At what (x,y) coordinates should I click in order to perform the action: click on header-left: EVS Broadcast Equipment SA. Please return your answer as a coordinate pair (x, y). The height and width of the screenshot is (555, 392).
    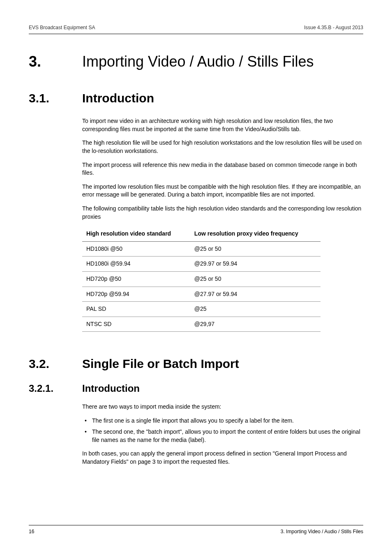
    Looking at the image, I should click on (62, 28).